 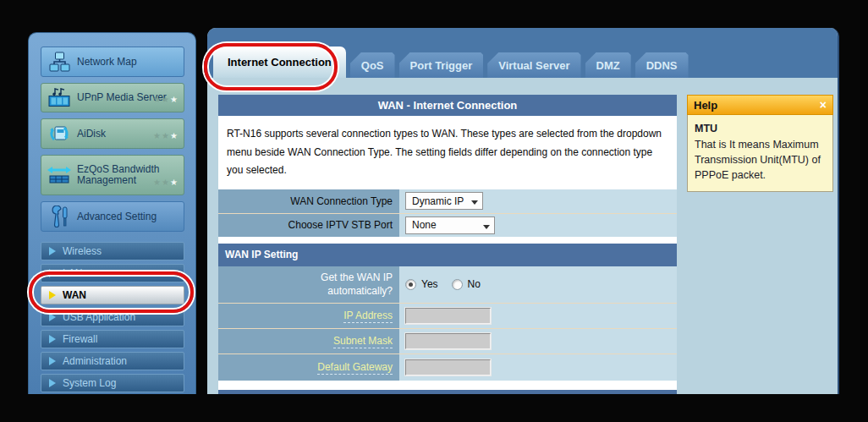 What do you see at coordinates (448, 105) in the screenshot?
I see `page-title: WAN - Internet Connection` at bounding box center [448, 105].